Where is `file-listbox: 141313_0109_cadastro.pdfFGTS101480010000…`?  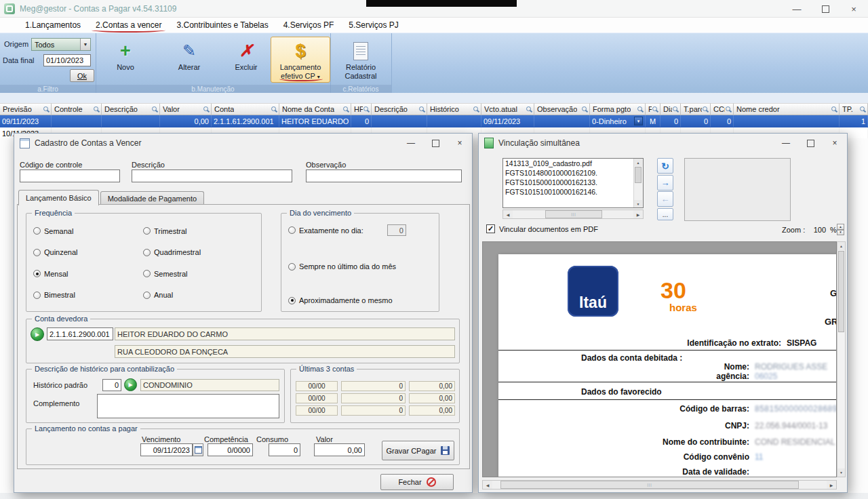
file-listbox: 141313_0109_cadastro.pdfFGTS101480010000… is located at coordinates (573, 183).